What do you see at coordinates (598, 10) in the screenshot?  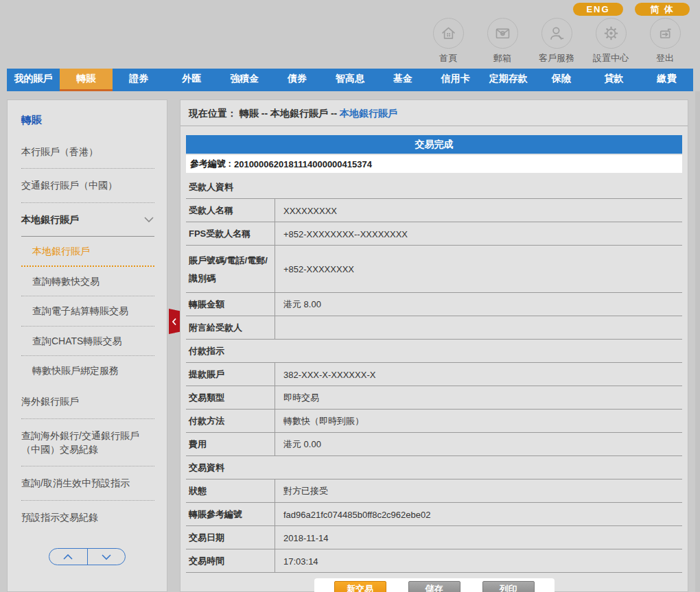 I see `language-english-button: ENG` at bounding box center [598, 10].